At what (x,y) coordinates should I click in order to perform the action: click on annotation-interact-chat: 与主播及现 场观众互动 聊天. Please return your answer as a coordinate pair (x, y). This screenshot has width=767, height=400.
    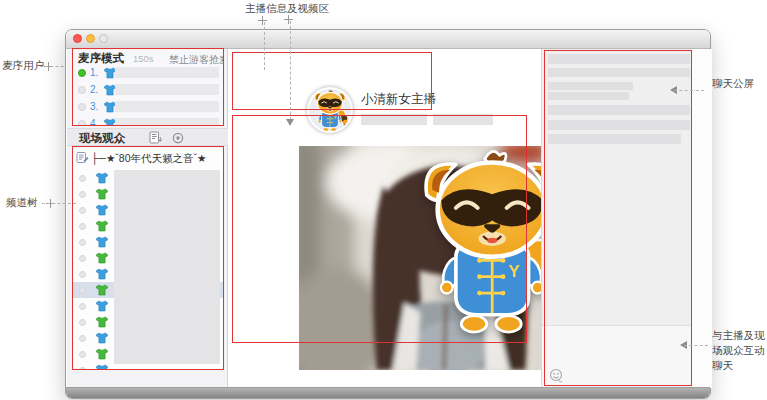
    Looking at the image, I should click on (738, 350).